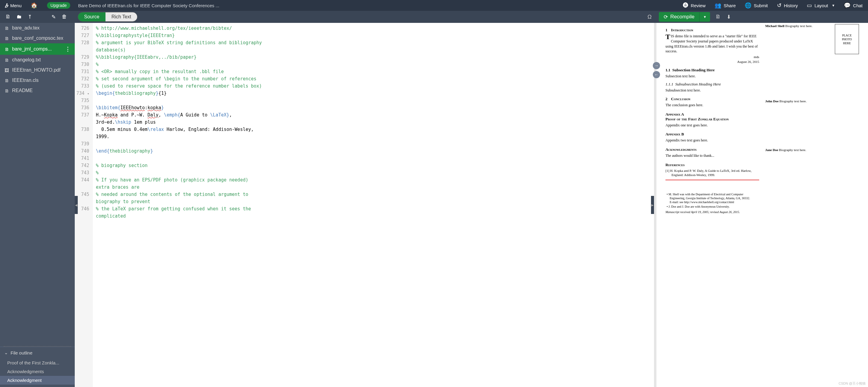 The height and width of the screenshot is (387, 868). Describe the element at coordinates (82, 43) in the screenshot. I see `line-number: 728` at that location.